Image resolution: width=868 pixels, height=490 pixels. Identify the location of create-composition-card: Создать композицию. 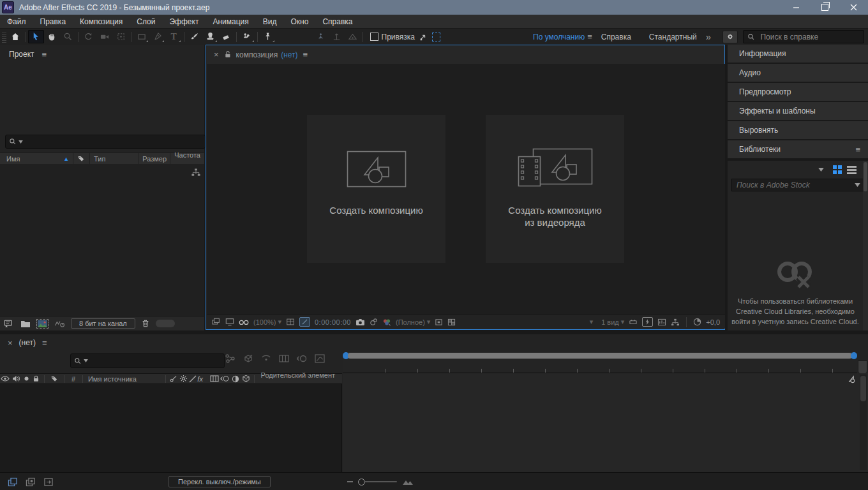
(377, 189).